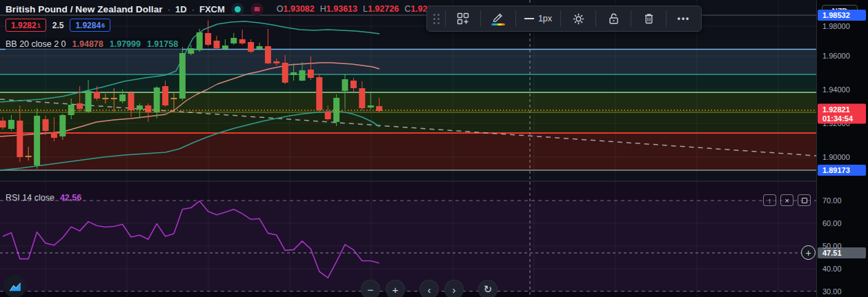 Image resolution: width=868 pixels, height=297 pixels. I want to click on exchange-label: FXCM, so click(213, 10).